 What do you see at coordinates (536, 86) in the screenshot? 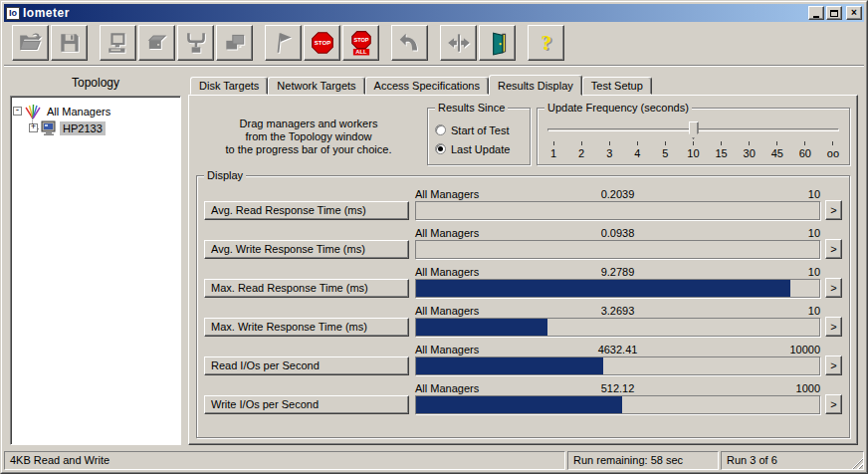
I see `tab-results-display: Results Display` at bounding box center [536, 86].